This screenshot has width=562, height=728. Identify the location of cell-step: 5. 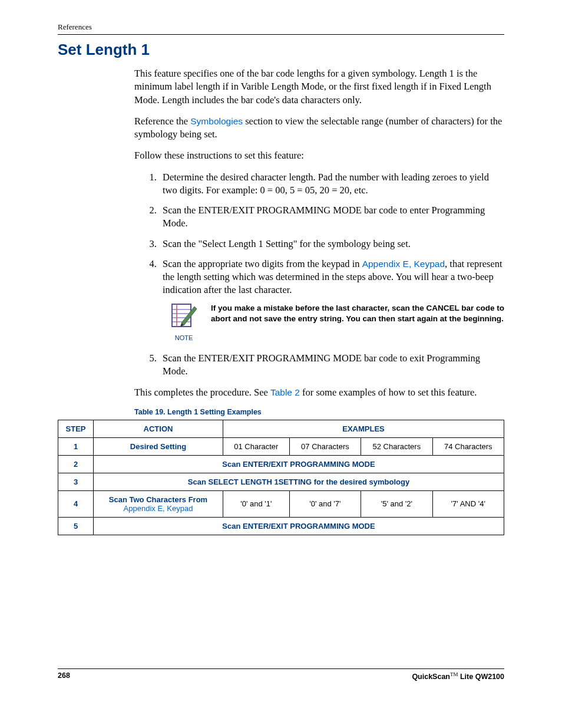
(76, 526).